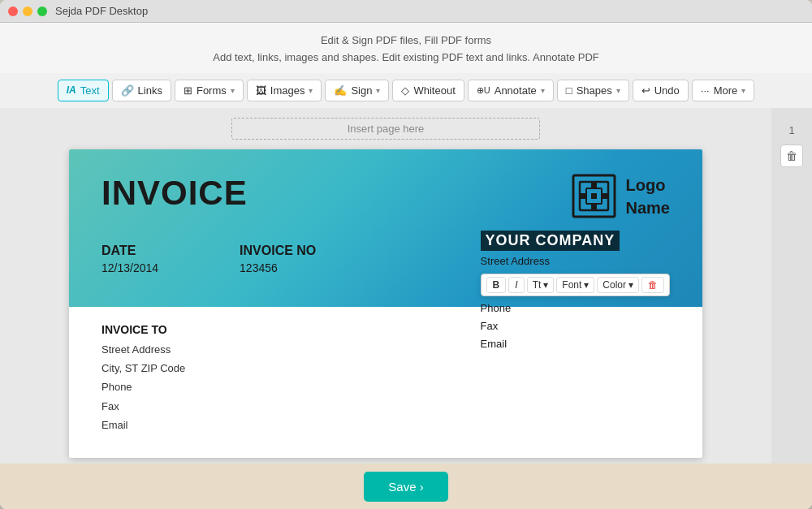  What do you see at coordinates (575, 326) in the screenshot?
I see `company-fax: Fax` at bounding box center [575, 326].